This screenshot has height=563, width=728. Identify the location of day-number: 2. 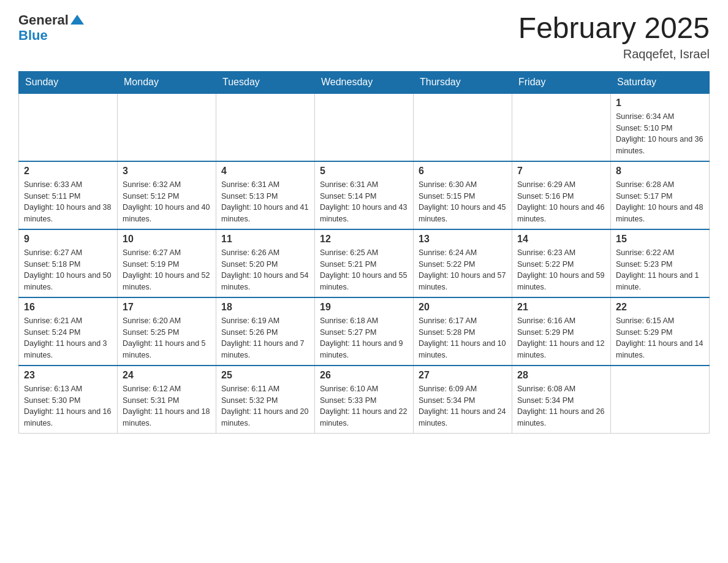
(68, 171).